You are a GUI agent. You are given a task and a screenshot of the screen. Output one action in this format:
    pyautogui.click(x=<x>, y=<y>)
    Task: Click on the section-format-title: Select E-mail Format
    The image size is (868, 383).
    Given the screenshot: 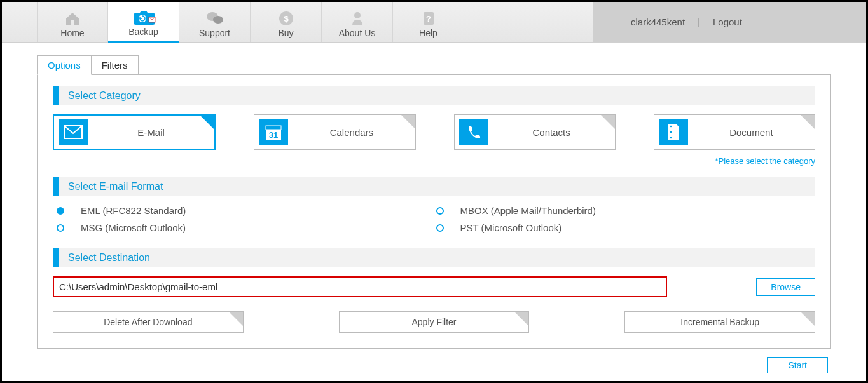 What is the action you would take?
    pyautogui.click(x=116, y=187)
    